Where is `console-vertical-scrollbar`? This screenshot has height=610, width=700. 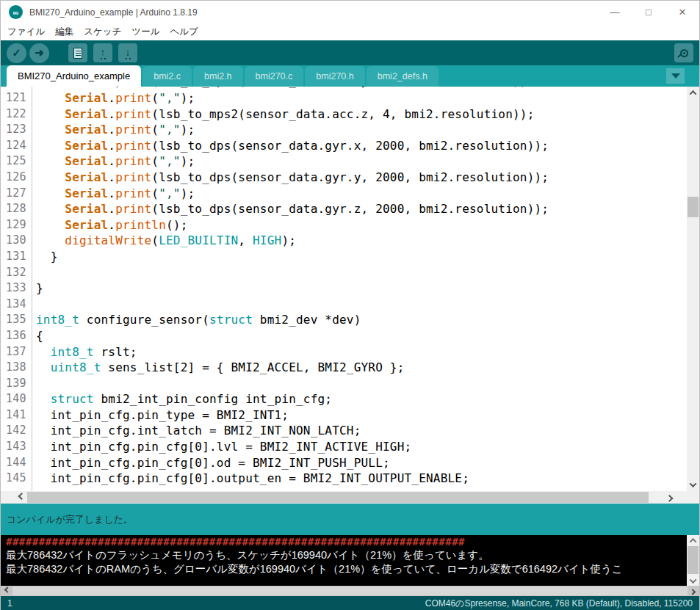 console-vertical-scrollbar is located at coordinates (693, 561).